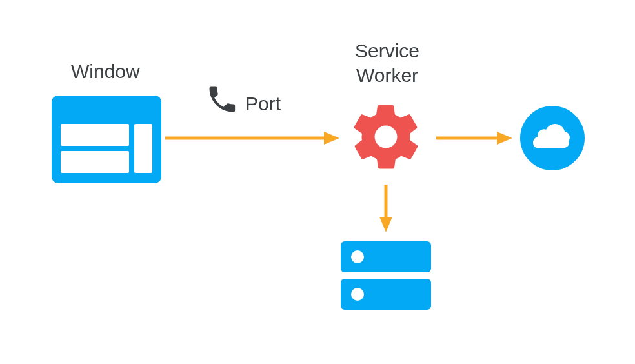 This screenshot has width=635, height=364. I want to click on service-worker-label-line2: Worker, so click(387, 75).